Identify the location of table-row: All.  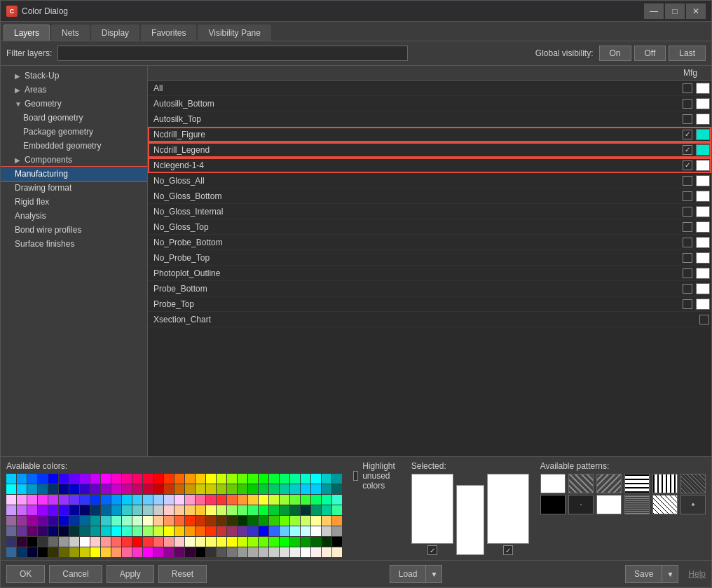
(430, 88).